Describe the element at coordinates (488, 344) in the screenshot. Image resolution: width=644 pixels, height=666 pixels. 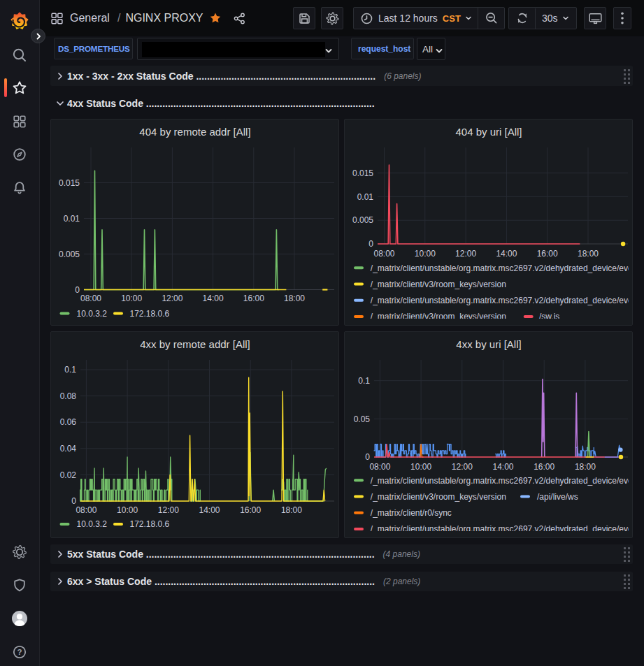
I see `svg-text: 4xx by uri [All]` at that location.